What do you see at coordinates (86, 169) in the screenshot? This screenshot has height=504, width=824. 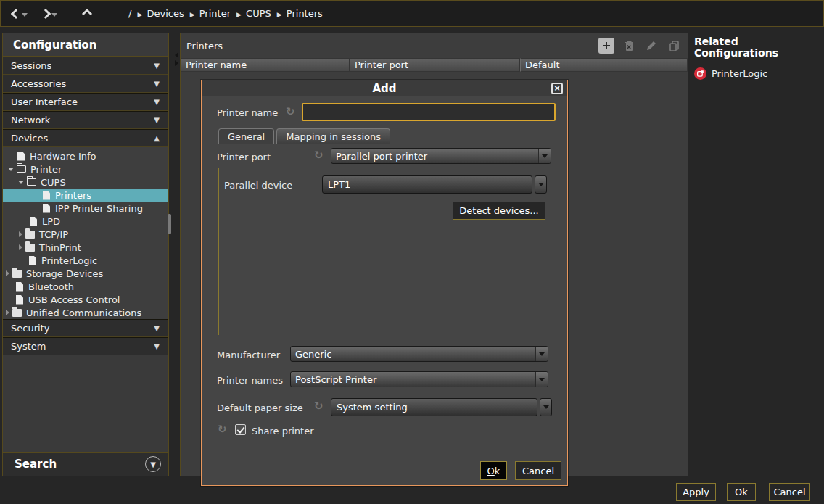 I see `tree-item-printer: Printer` at bounding box center [86, 169].